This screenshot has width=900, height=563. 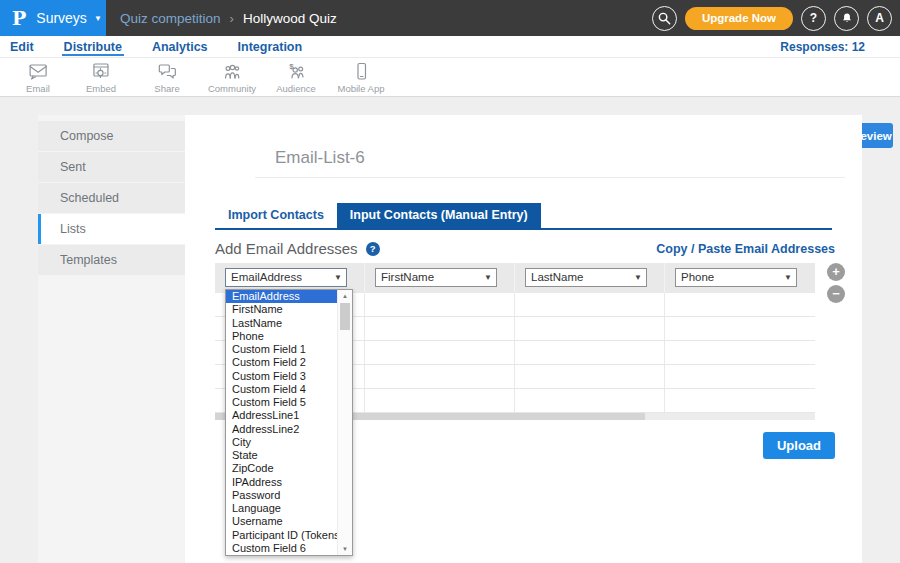 What do you see at coordinates (880, 18) in the screenshot?
I see `account-avatar: A` at bounding box center [880, 18].